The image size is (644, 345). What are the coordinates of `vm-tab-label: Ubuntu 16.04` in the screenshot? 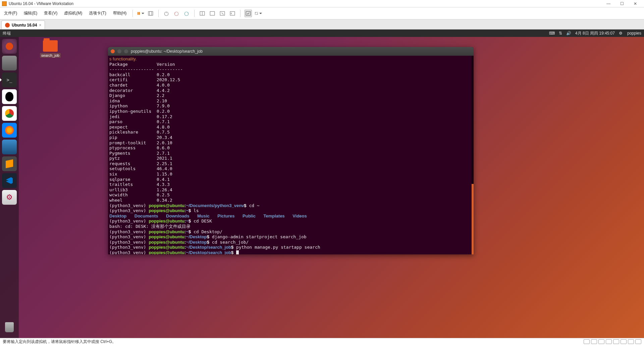 It's located at (24, 25).